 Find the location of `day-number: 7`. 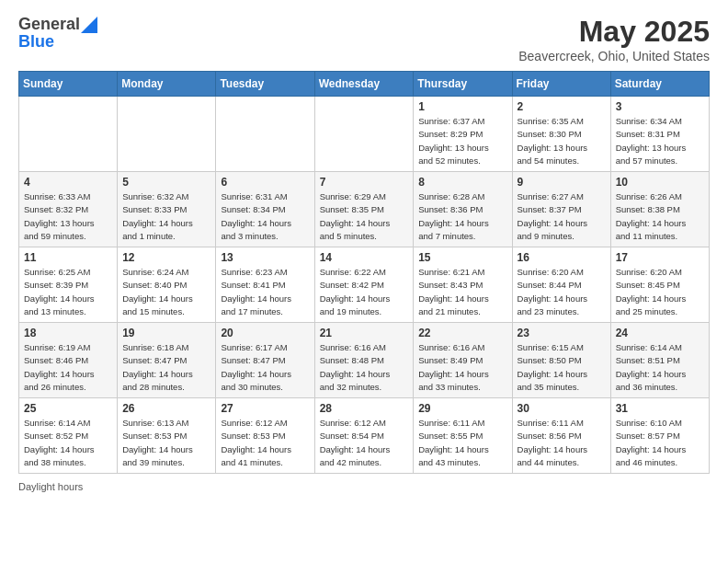

day-number: 7 is located at coordinates (364, 182).